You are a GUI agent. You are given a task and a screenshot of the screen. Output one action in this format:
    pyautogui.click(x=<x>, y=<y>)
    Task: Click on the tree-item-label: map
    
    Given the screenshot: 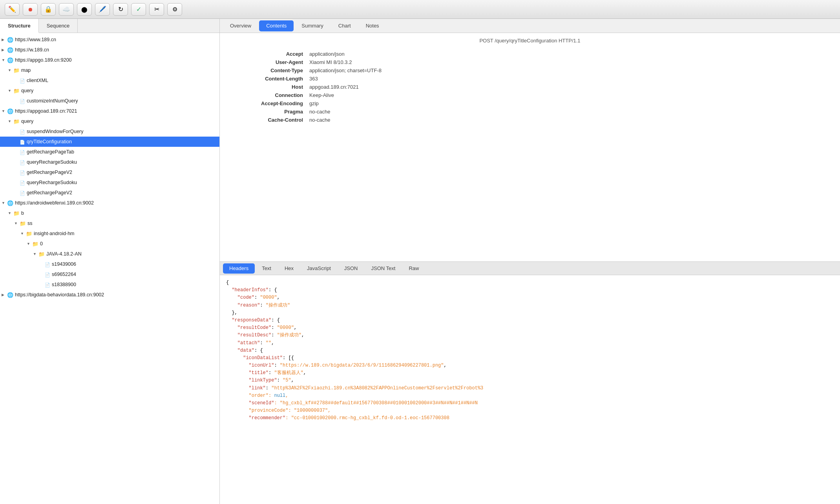 What is the action you would take?
    pyautogui.click(x=26, y=70)
    